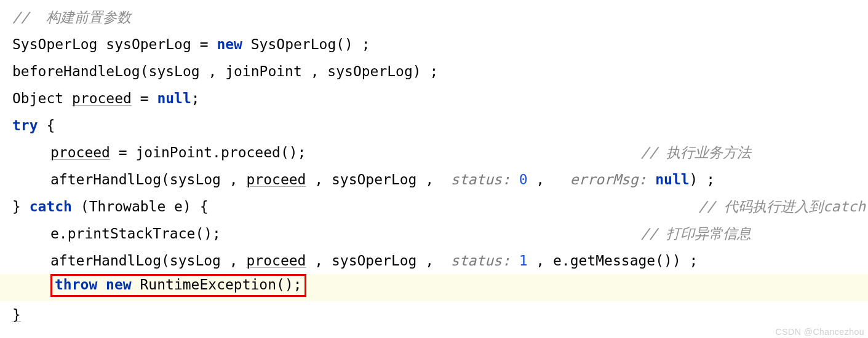 The height and width of the screenshot is (338, 868). Describe the element at coordinates (76, 285) in the screenshot. I see `keyword-throw: throw` at that location.